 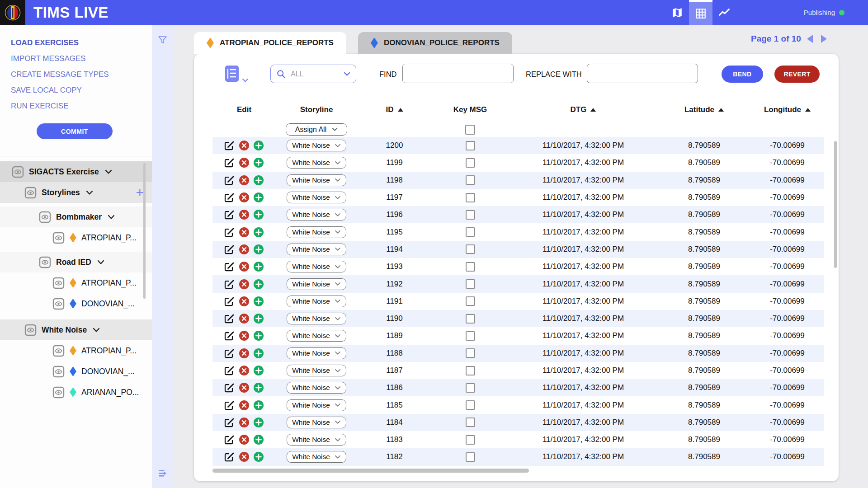 What do you see at coordinates (458, 73) in the screenshot?
I see `find-input` at bounding box center [458, 73].